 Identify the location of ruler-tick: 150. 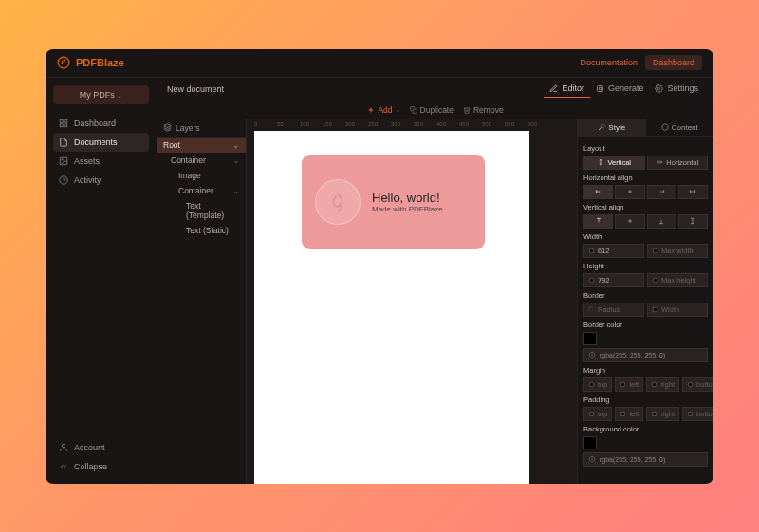
(327, 124).